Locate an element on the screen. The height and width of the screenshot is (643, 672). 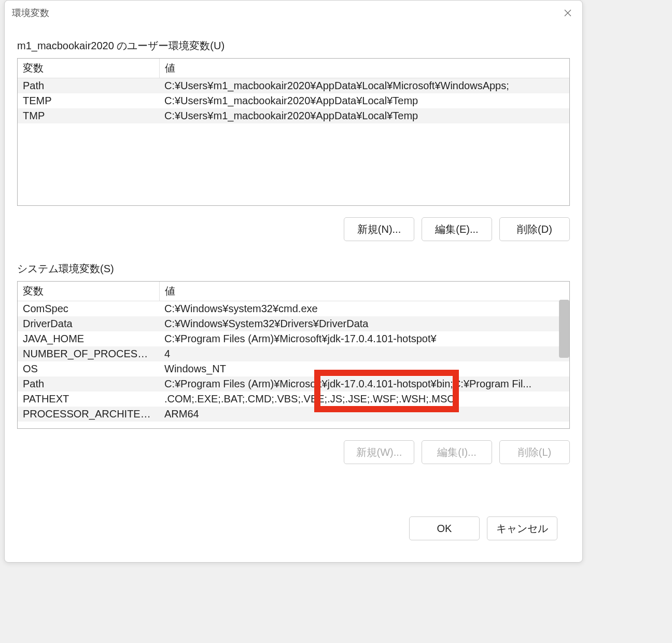
var-name: PATHEXT is located at coordinates (88, 399).